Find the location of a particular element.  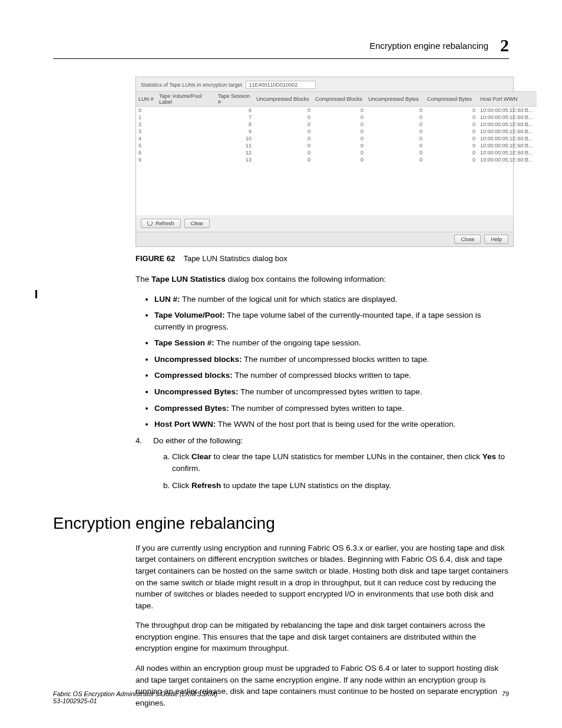

header-rule is located at coordinates (281, 59).